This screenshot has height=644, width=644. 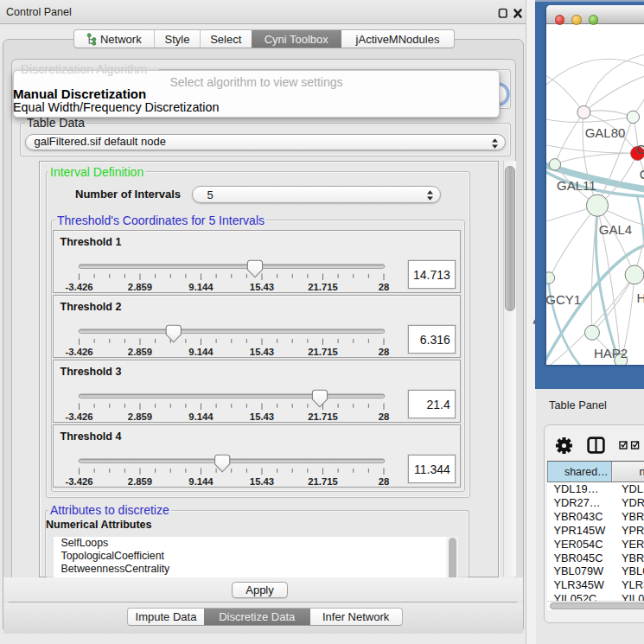 What do you see at coordinates (615, 228) in the screenshot?
I see `svg-text: GAL4` at bounding box center [615, 228].